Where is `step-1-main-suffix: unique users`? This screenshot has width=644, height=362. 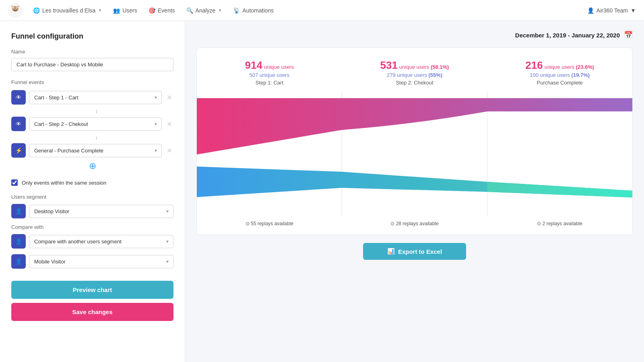
step-1-main-suffix: unique users is located at coordinates (279, 67).